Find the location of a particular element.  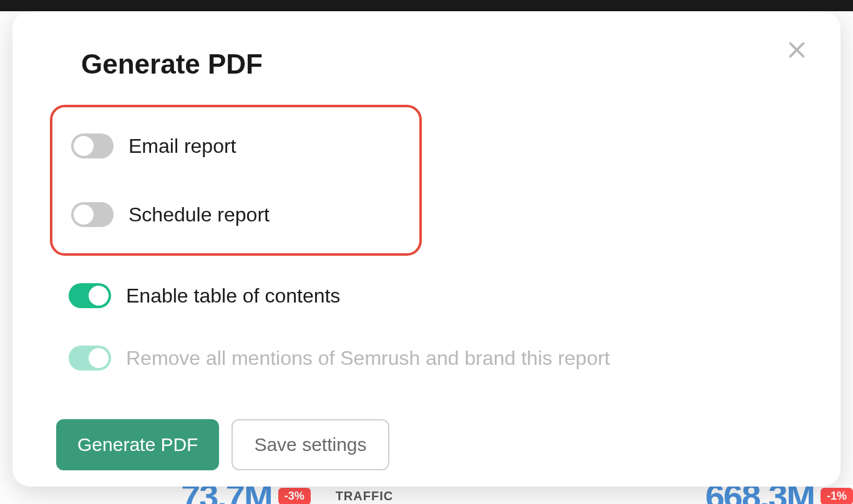

email-report-toggle is located at coordinates (92, 146).